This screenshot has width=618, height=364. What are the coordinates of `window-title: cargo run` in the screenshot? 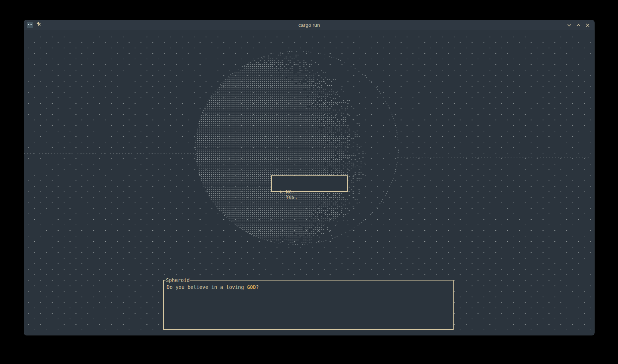 It's located at (309, 25).